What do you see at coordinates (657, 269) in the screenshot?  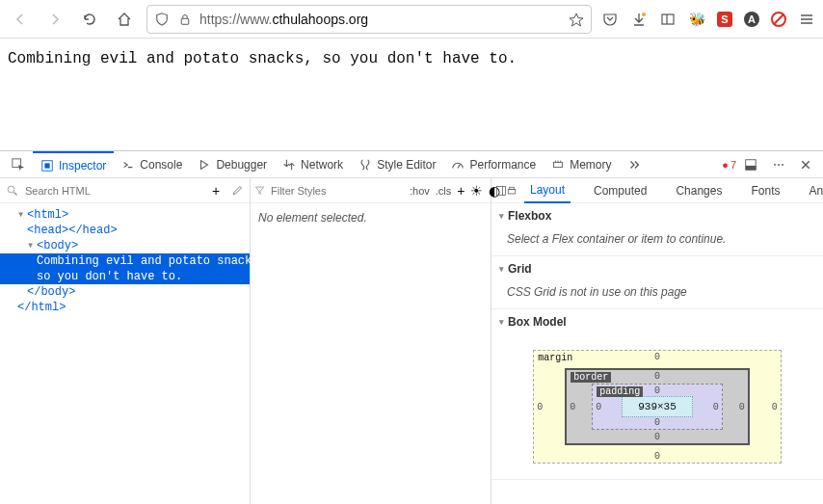 I see `grid-section-header: Grid` at bounding box center [657, 269].